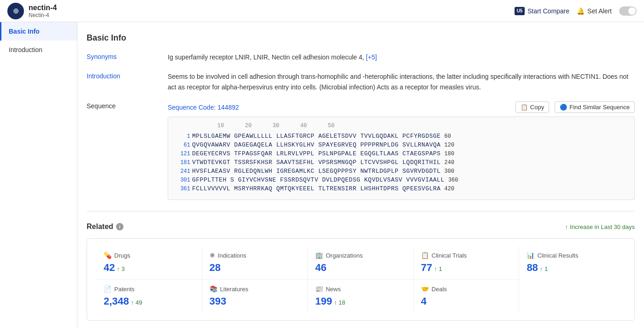  Describe the element at coordinates (466, 289) in the screenshot. I see `stat-label-deals: 🤝 Deals` at that location.